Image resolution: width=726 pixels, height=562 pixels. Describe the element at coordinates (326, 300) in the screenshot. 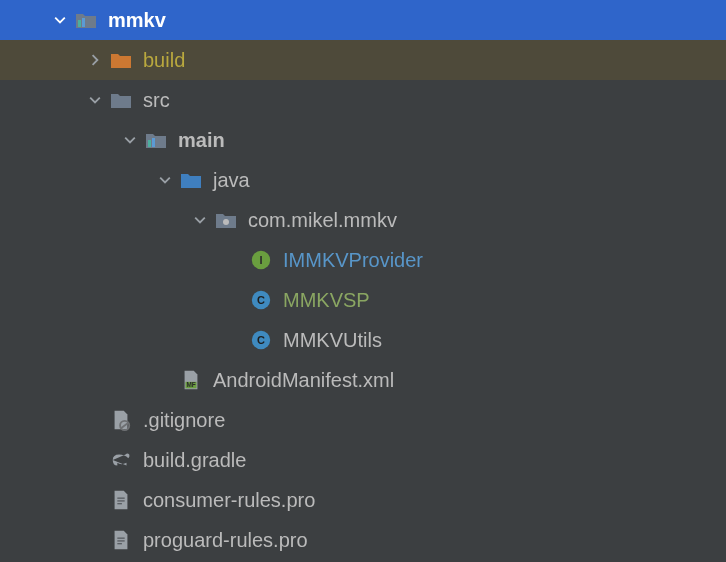

I see `tree-label-mmkvsp: MMKVSP` at that location.